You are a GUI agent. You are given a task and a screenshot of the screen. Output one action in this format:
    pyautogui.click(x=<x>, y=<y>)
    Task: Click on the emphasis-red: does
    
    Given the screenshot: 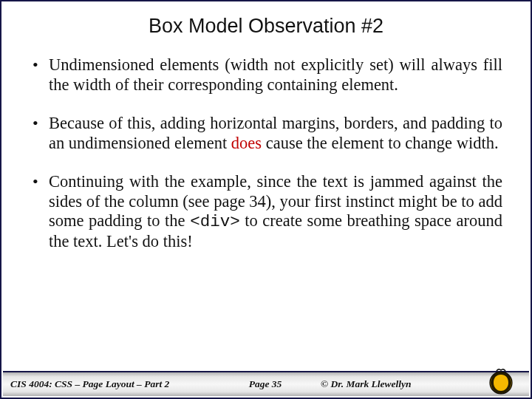 What is the action you would take?
    pyautogui.click(x=247, y=143)
    